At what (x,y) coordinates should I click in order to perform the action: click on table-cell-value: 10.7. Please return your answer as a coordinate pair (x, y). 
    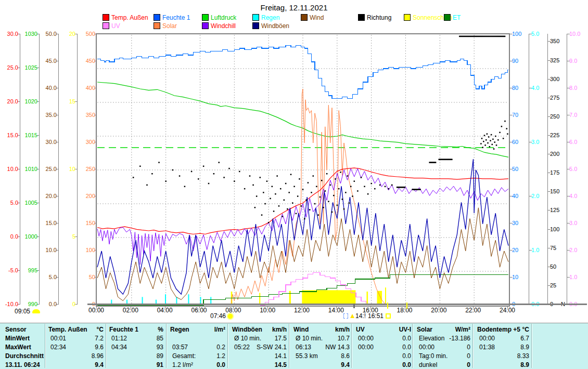
    Looking at the image, I should click on (328, 338).